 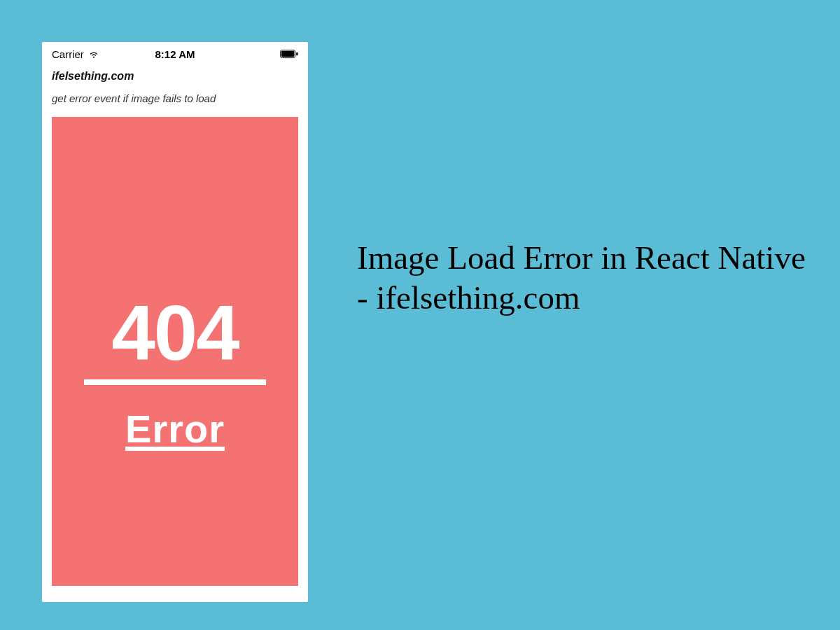 I want to click on wifi-icon, so click(x=94, y=54).